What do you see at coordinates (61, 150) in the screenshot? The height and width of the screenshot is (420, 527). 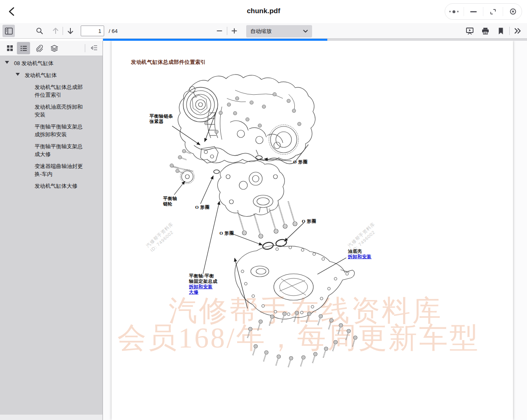 I see `outline-item-label: 平衡轴平衡轴支架总成大修` at bounding box center [61, 150].